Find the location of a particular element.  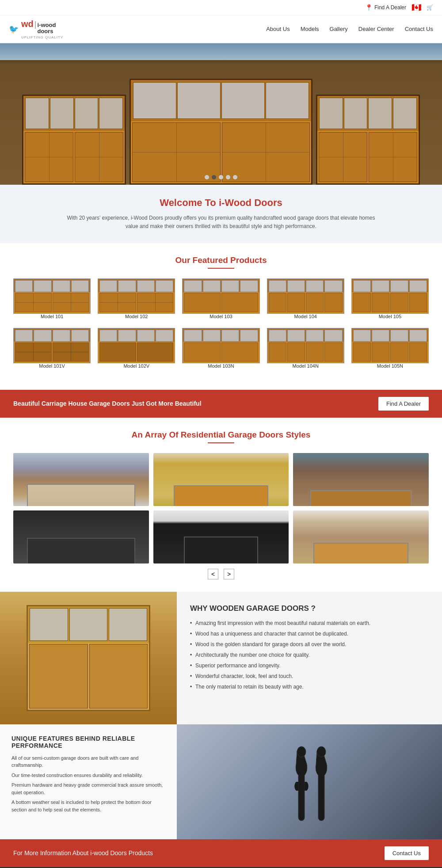

why-point-4: Architecturally the number one choice fo… is located at coordinates (309, 655).